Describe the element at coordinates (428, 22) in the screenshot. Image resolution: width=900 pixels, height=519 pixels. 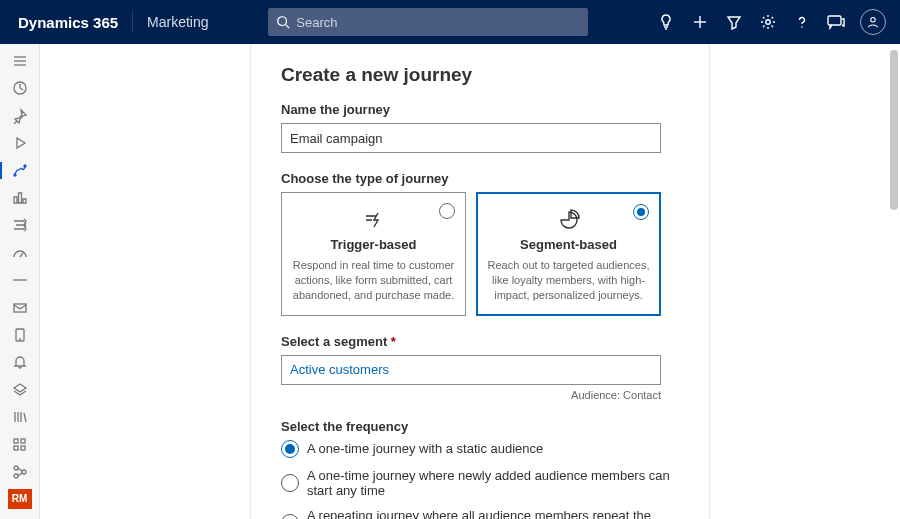
I see `search-wrap` at that location.